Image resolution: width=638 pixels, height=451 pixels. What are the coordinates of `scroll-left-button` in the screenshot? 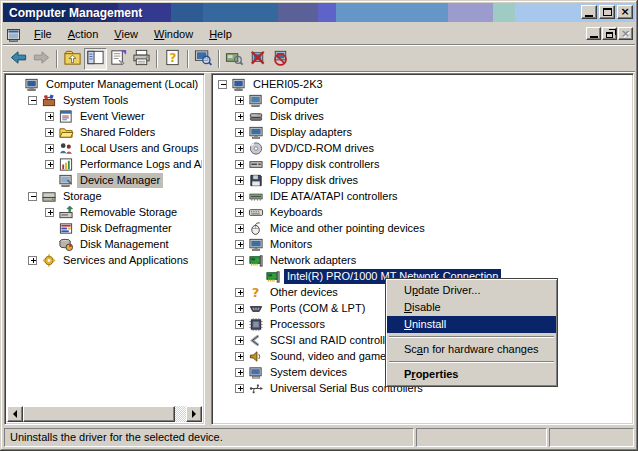 It's located at (15, 414).